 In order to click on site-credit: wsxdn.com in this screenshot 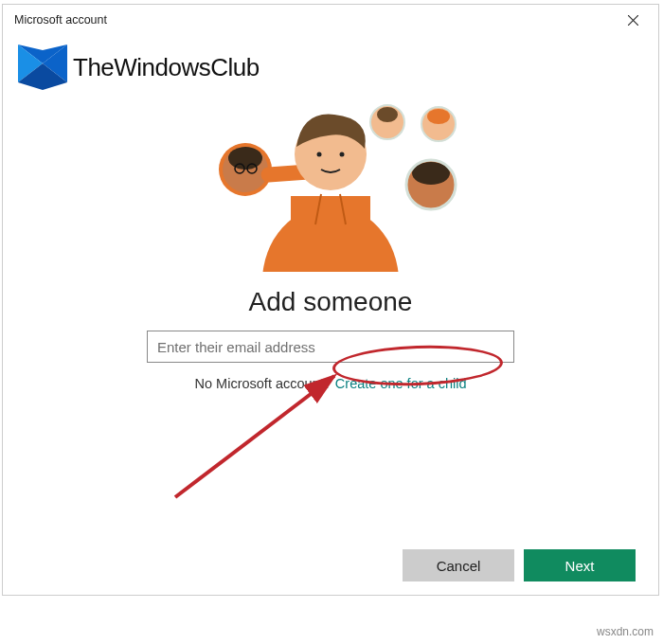, I will do `click(625, 632)`.